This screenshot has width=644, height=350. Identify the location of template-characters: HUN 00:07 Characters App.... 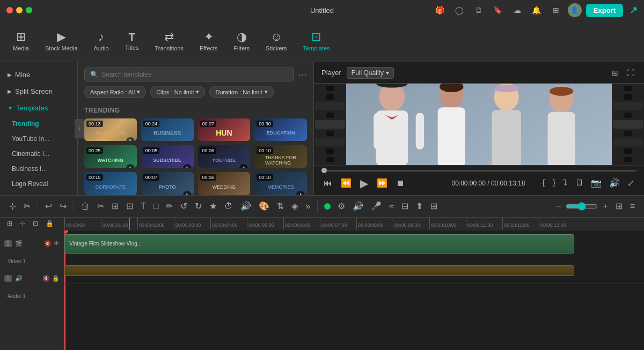
(224, 130).